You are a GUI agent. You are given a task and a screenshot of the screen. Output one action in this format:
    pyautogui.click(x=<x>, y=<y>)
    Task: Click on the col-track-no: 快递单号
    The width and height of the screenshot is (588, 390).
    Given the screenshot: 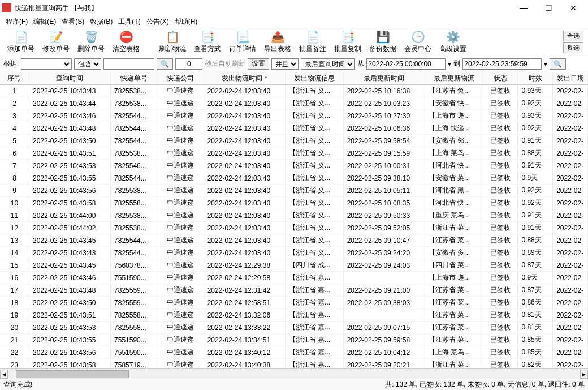 What is the action you would take?
    pyautogui.click(x=134, y=79)
    